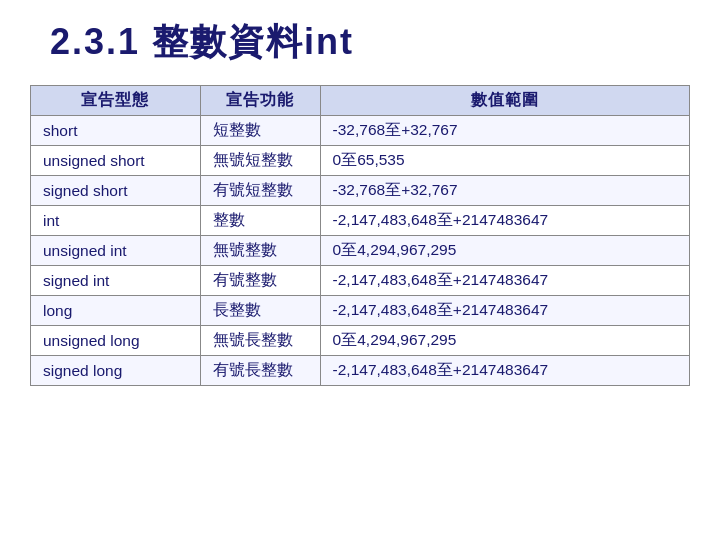 The image size is (720, 540). Describe the element at coordinates (360, 281) in the screenshot. I see `table-row: signed int有號整數-2,147,483,648至+2147483647` at that location.